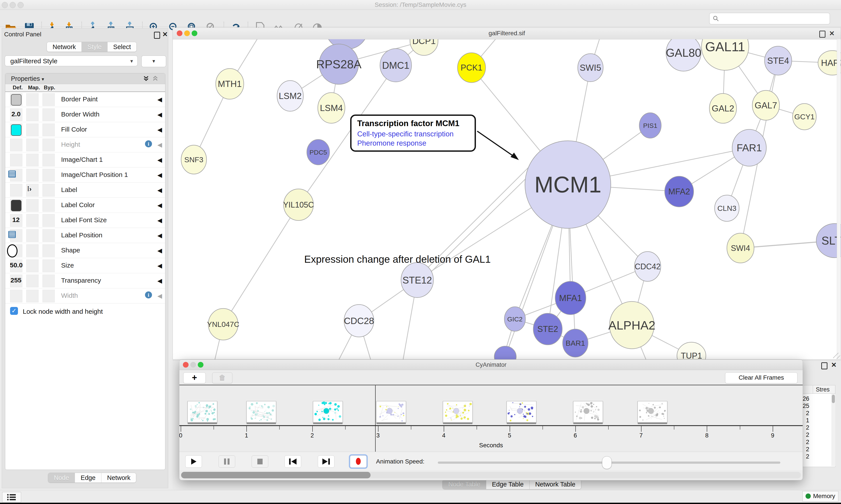  Describe the element at coordinates (358, 462) in the screenshot. I see `record-button` at that location.